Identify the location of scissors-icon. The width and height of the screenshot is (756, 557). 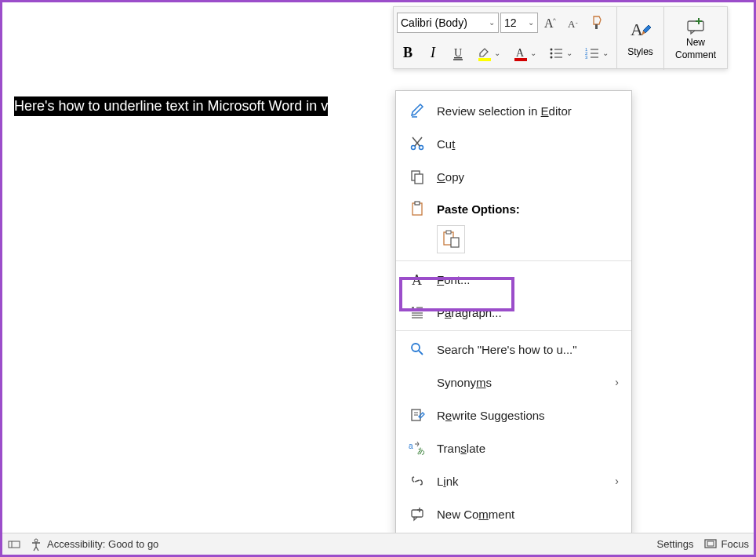
(417, 144).